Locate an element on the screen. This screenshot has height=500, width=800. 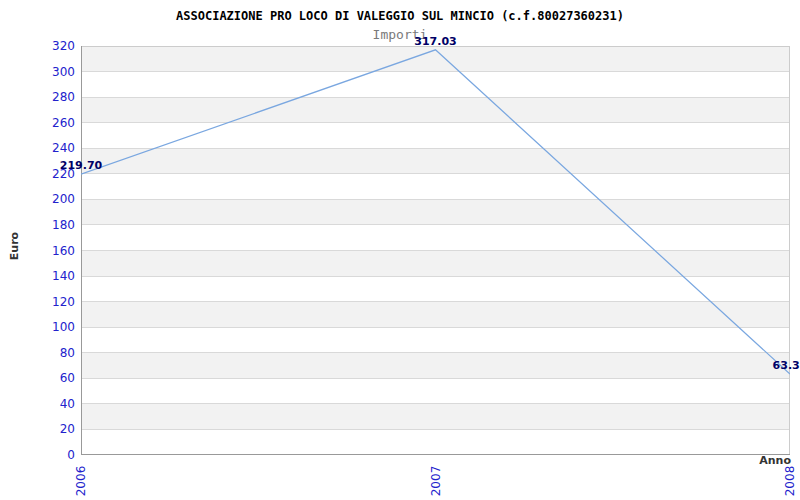
y-tick-label: 200 is located at coordinates (38, 199).